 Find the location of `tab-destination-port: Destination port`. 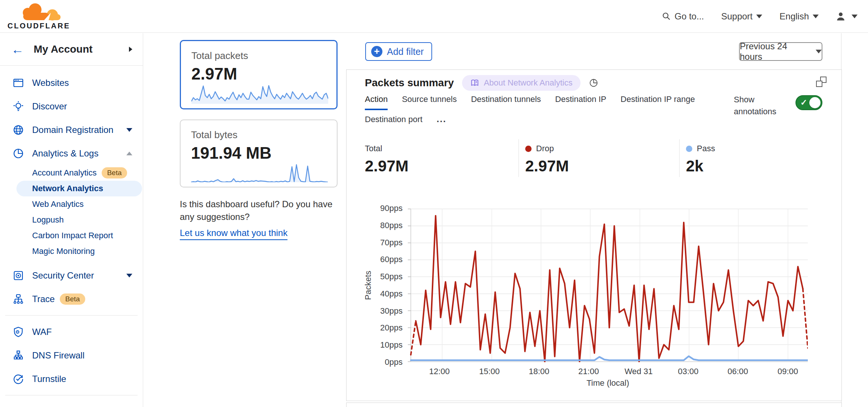

tab-destination-port: Destination port is located at coordinates (394, 122).